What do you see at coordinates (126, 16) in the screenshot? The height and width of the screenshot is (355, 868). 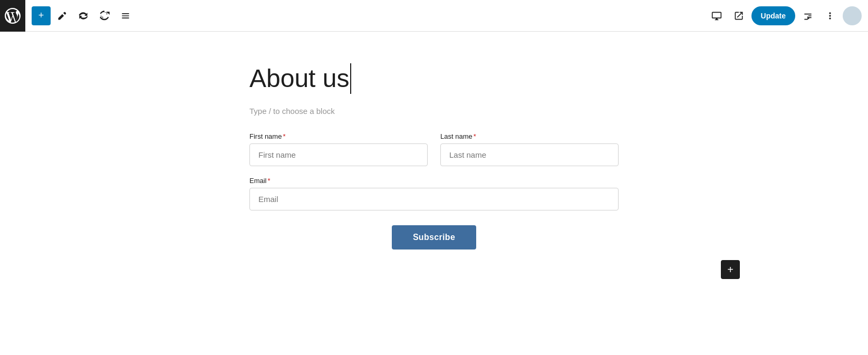 I see `list-view-button` at bounding box center [126, 16].